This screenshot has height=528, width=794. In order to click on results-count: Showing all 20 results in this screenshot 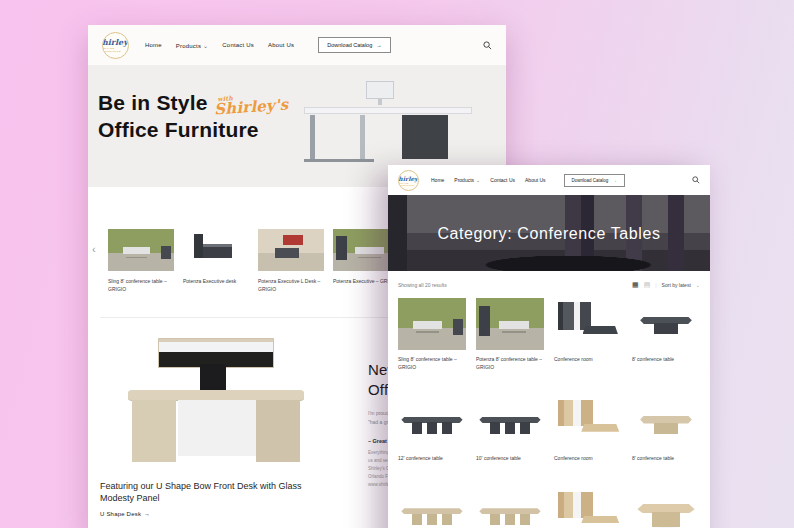, I will do `click(422, 285)`.